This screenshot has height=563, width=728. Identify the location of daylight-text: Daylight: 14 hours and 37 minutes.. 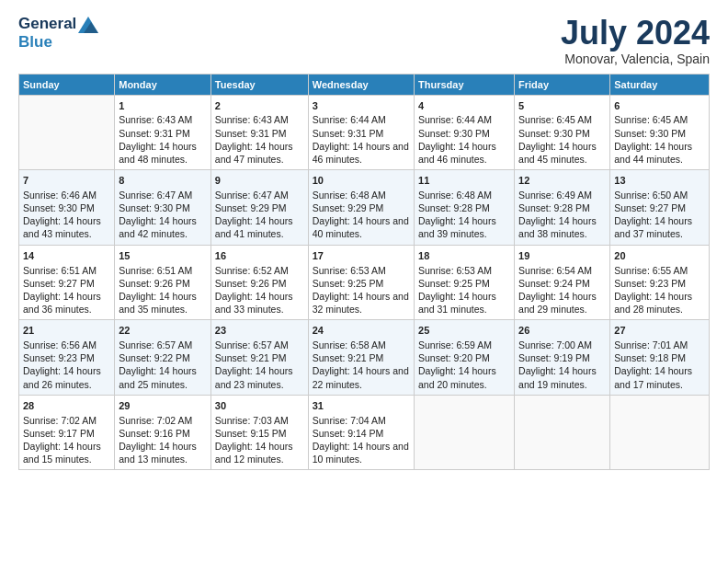
(653, 227).